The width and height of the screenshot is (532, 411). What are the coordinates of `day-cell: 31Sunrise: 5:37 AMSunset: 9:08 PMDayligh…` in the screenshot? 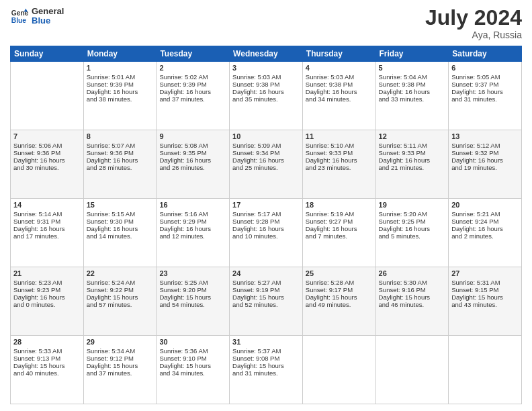 It's located at (266, 370).